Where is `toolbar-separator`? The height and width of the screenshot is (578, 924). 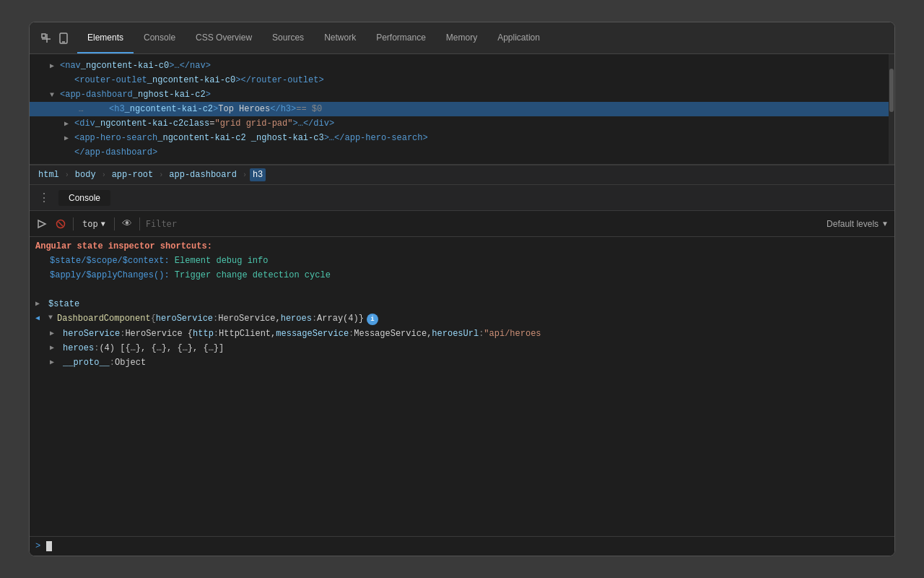
toolbar-separator is located at coordinates (74, 224).